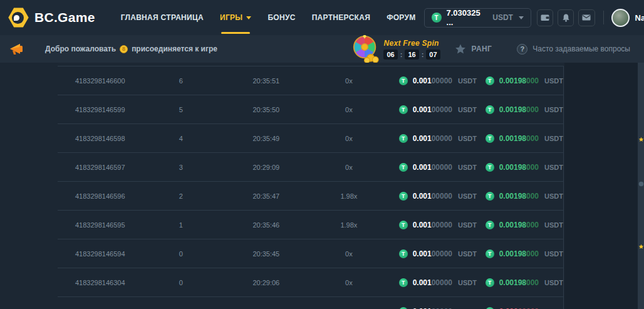  I want to click on chevron-down-icon, so click(249, 18).